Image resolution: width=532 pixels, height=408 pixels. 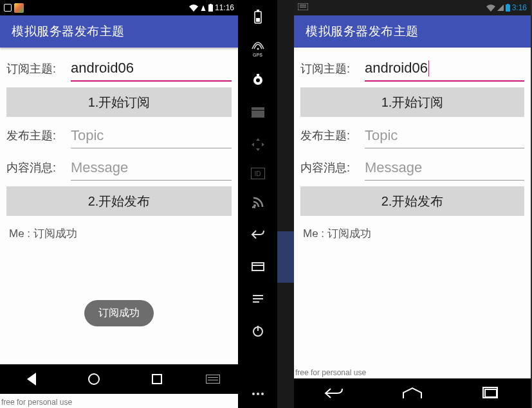 I want to click on gps-icon: GPS, so click(x=258, y=49).